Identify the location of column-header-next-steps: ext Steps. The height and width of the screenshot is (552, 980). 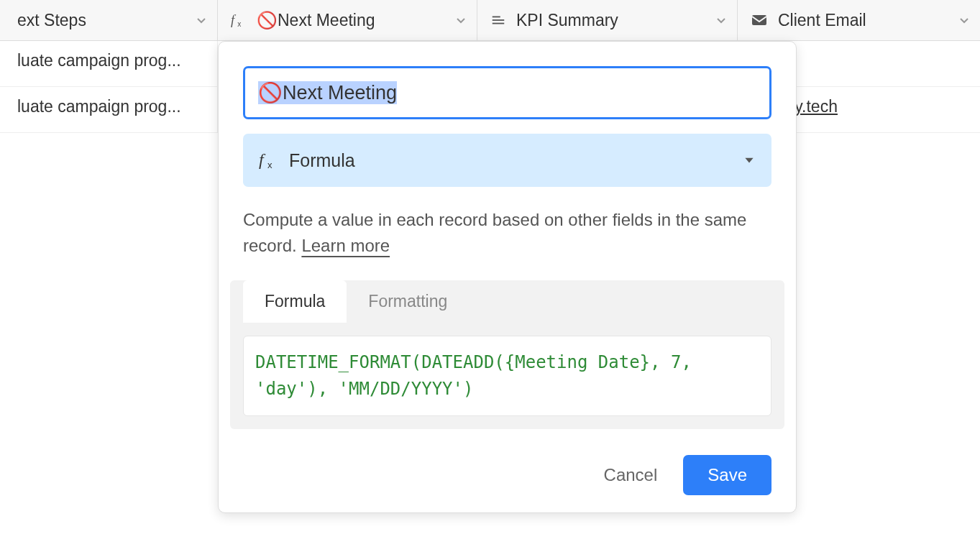
(109, 20).